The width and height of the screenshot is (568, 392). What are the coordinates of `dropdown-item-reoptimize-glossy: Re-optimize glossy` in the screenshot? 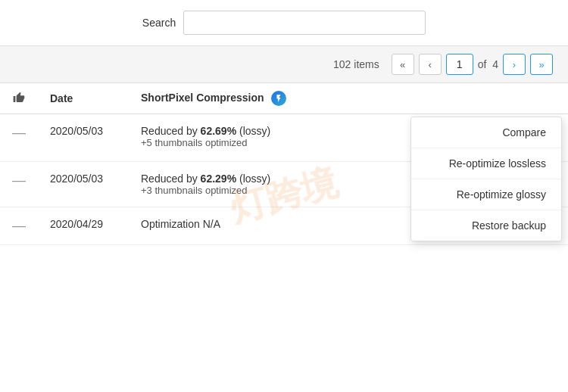 It's located at (486, 195).